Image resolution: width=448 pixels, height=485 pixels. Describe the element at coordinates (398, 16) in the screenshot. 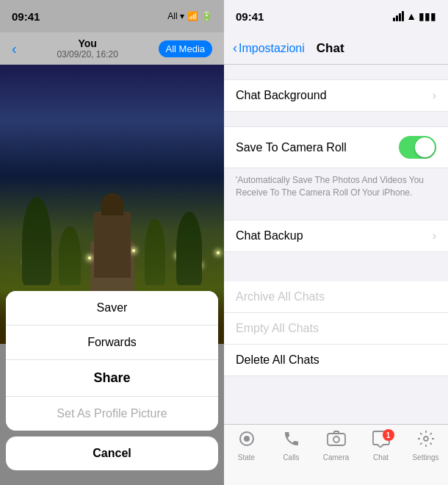

I see `signal-icon` at that location.